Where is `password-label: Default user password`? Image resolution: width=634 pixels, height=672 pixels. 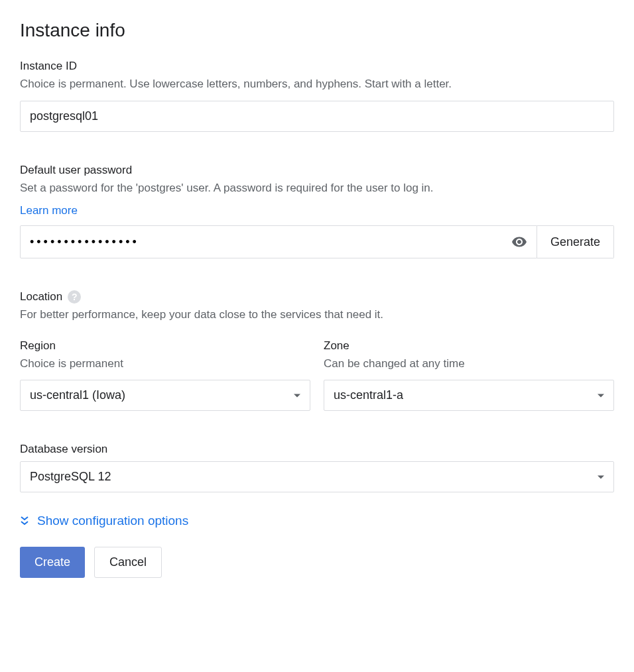 password-label: Default user password is located at coordinates (317, 170).